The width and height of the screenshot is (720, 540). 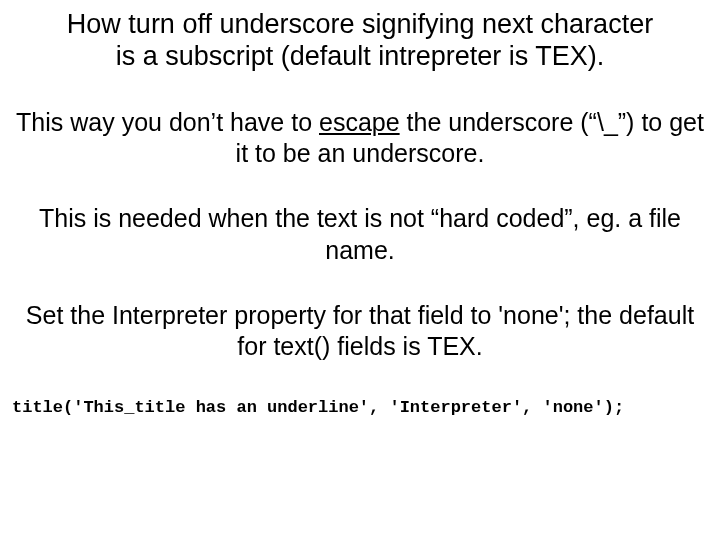 I want to click on title-line-1: How turn off underscore signifying next …, so click(x=360, y=24).